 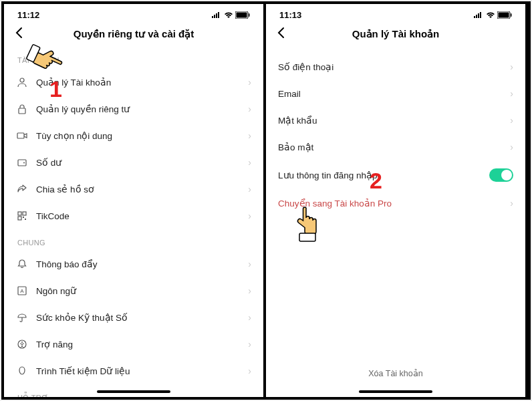 I want to click on menu-item-accessibility: Trợ năng ›, so click(x=134, y=344).